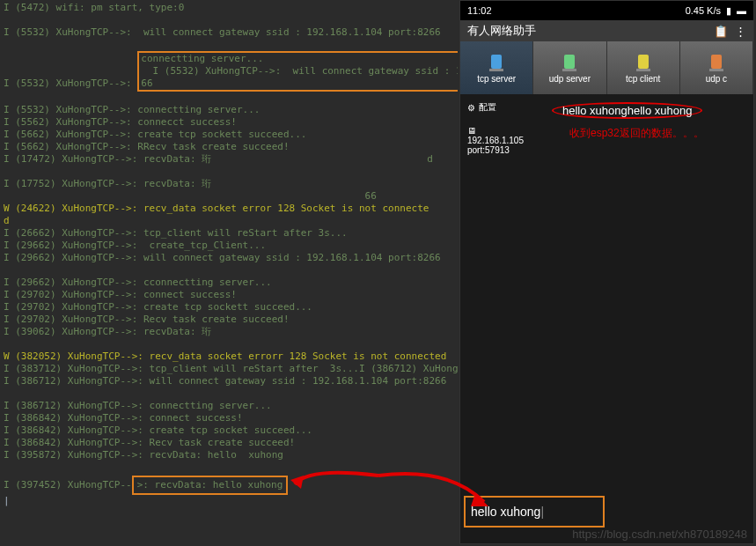 The image size is (756, 546). Describe the element at coordinates (729, 11) in the screenshot. I see `signal-icon: ▮` at that location.